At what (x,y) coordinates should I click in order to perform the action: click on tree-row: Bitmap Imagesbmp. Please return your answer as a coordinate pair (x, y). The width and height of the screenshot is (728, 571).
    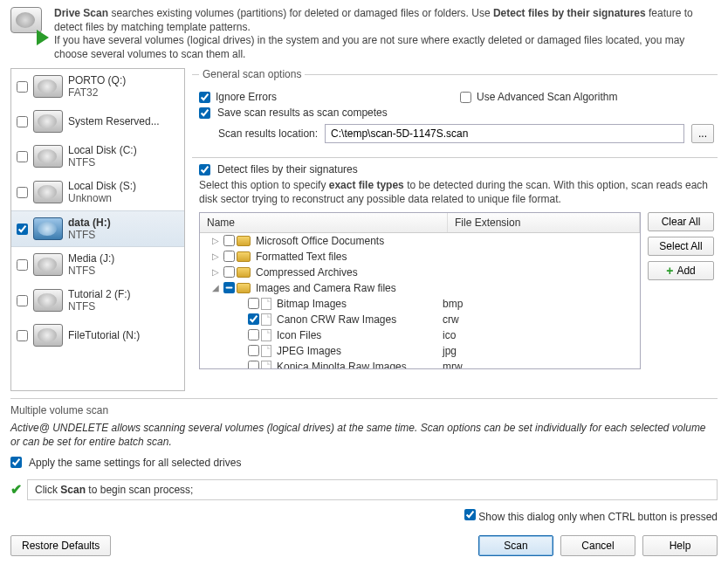
    Looking at the image, I should click on (420, 304).